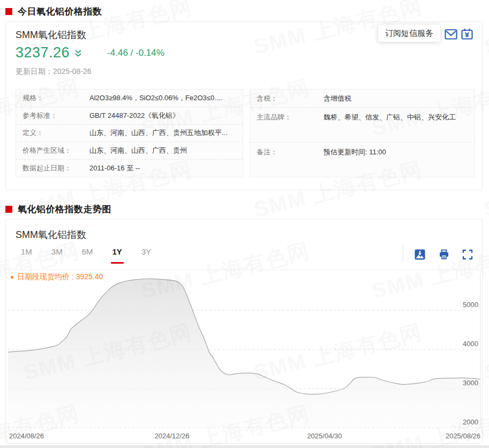  Describe the element at coordinates (287, 117) in the screenshot. I see `row-label: 主流品牌：` at that location.